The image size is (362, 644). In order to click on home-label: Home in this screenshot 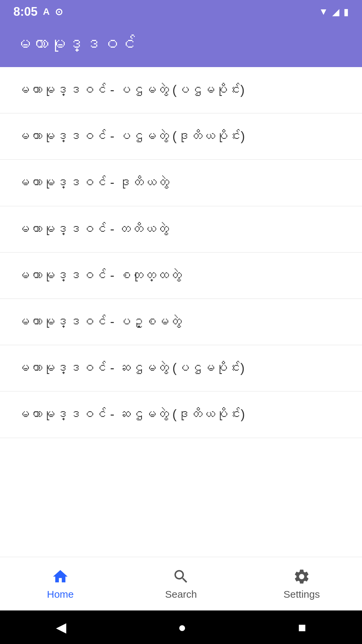, I will do `click(60, 594)`.